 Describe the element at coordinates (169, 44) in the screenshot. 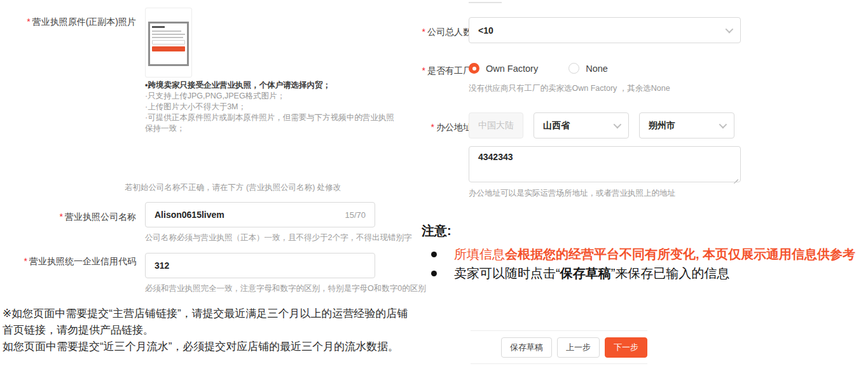

I see `thumbnail-dialog-preview` at that location.